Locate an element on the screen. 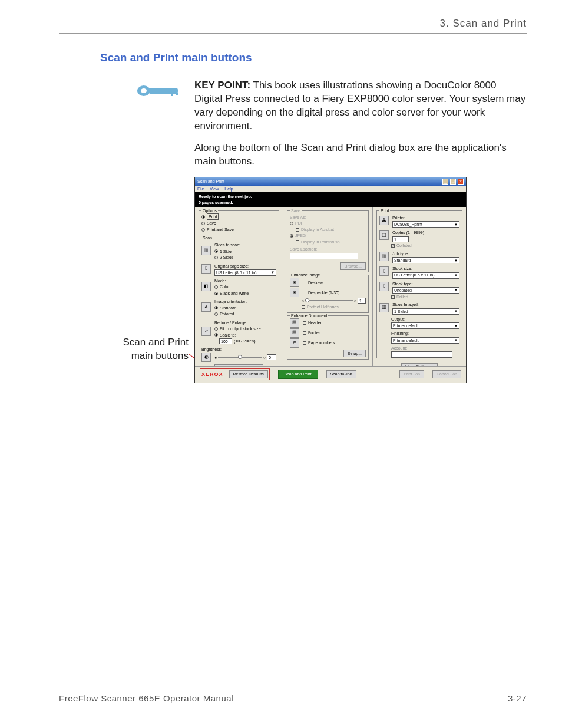  jpeg-label: JPEG is located at coordinates (300, 236).